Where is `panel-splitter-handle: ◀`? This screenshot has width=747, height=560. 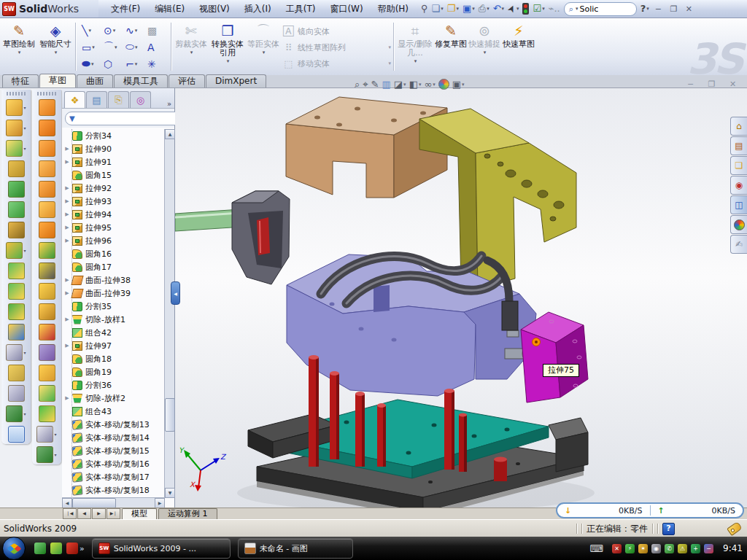 panel-splitter-handle: ◀ is located at coordinates (175, 293).